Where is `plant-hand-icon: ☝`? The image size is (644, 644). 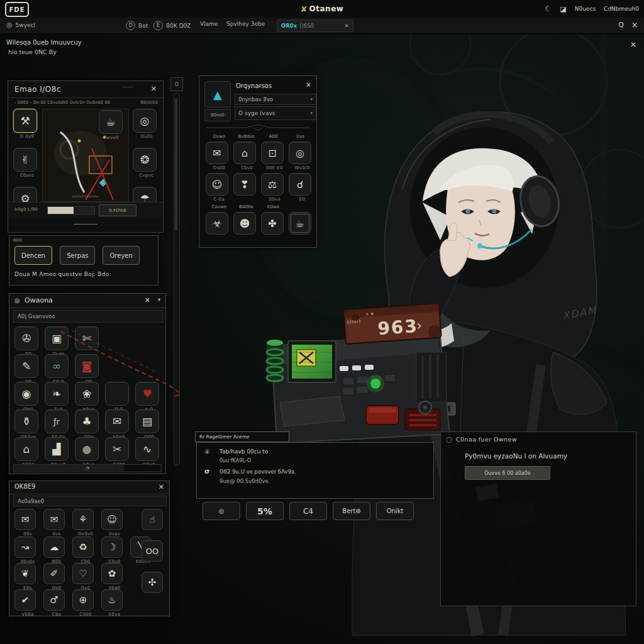
plant-hand-icon: ☝ is located at coordinates (152, 519).